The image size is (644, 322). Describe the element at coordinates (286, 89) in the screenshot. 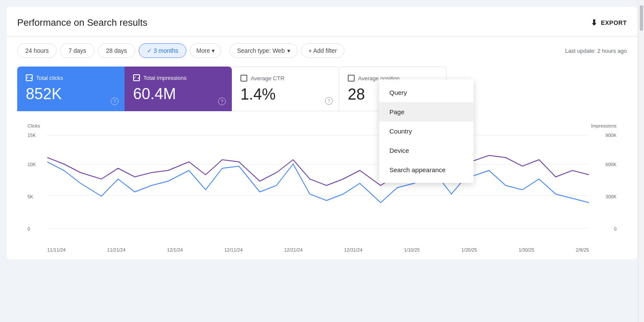

I see `metric-card-avg-ctr: Average CTR 1.4% ?` at that location.